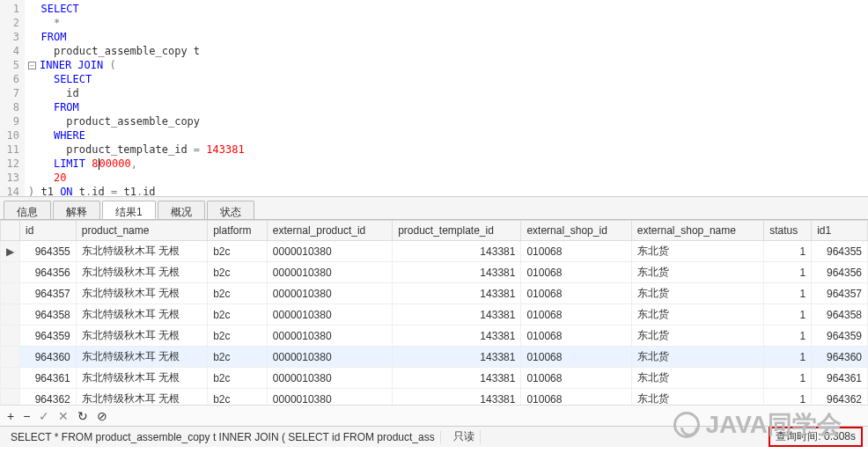 This screenshot has height=468, width=868. I want to click on cell-id: 964358, so click(48, 315).